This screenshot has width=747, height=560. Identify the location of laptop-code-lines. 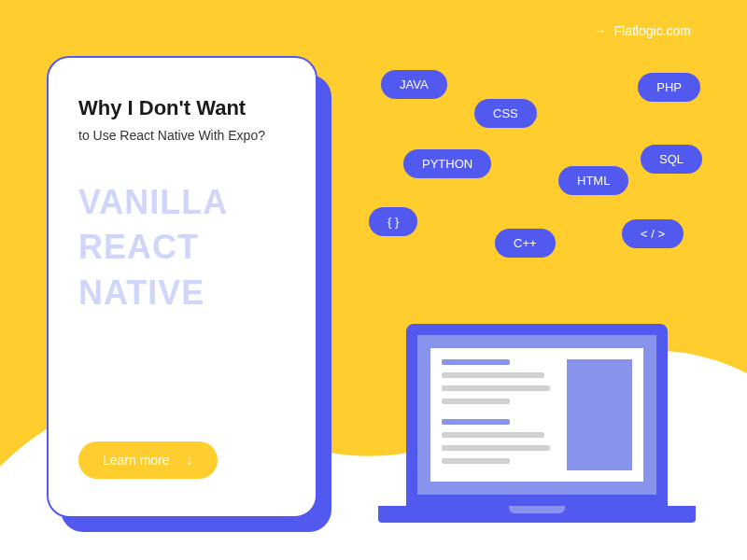
(499, 414).